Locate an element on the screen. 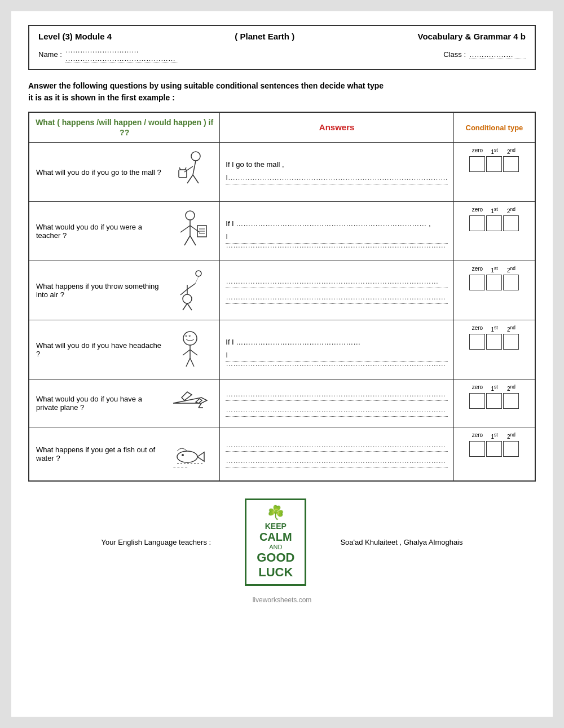 This screenshot has height=728, width=564. type-cell-1: zero1st2nd is located at coordinates (494, 231).